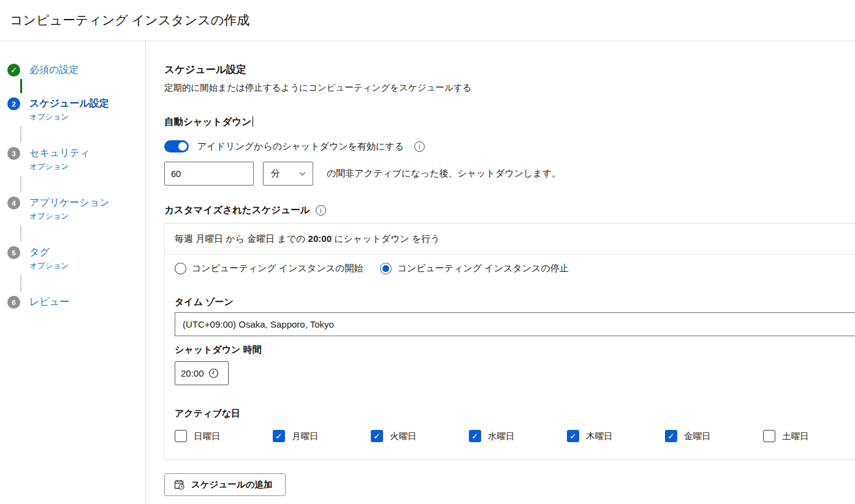 Image resolution: width=855 pixels, height=504 pixels. I want to click on step-number-icon: 4, so click(13, 203).